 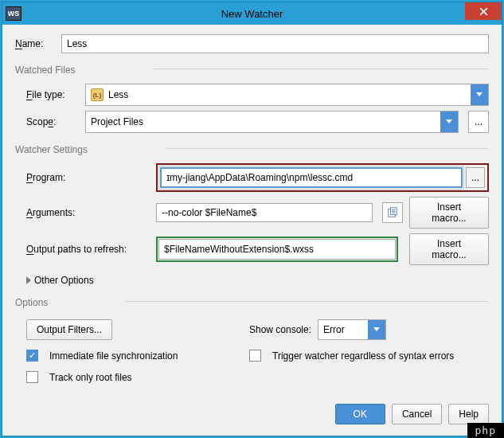 I want to click on app-icon: WS, so click(x=14, y=14).